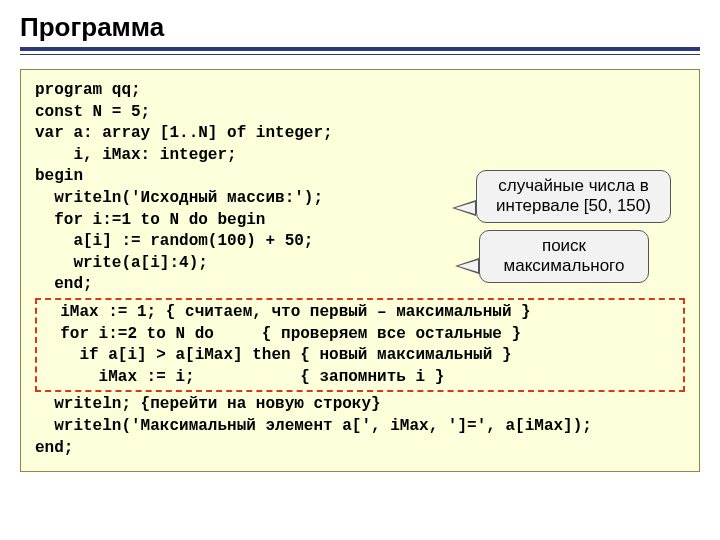 The width and height of the screenshot is (720, 540). I want to click on code-line: var a: array [1..N] of integer;, so click(360, 134).